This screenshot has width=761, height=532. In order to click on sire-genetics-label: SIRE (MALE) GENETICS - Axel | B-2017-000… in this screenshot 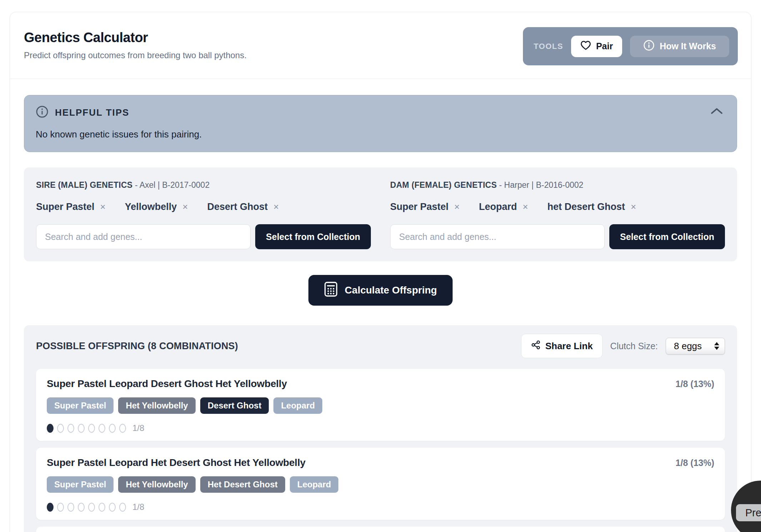, I will do `click(203, 185)`.